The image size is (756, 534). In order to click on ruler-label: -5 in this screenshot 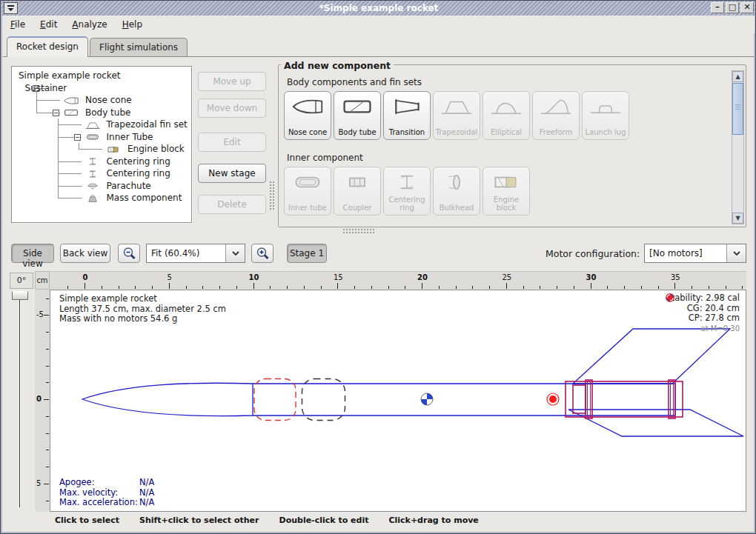, I will do `click(40, 314)`.